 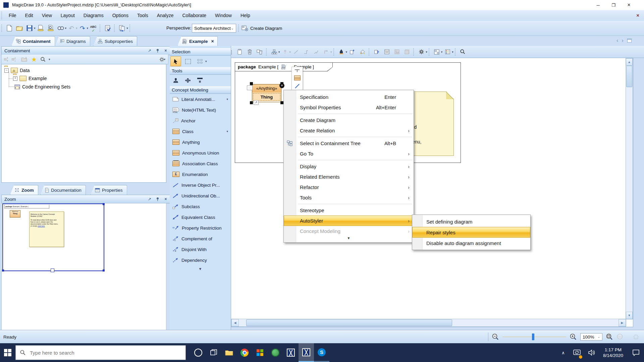 What do you see at coordinates (623, 41) in the screenshot?
I see `tab-scroll-right-icon: ›` at bounding box center [623, 41].